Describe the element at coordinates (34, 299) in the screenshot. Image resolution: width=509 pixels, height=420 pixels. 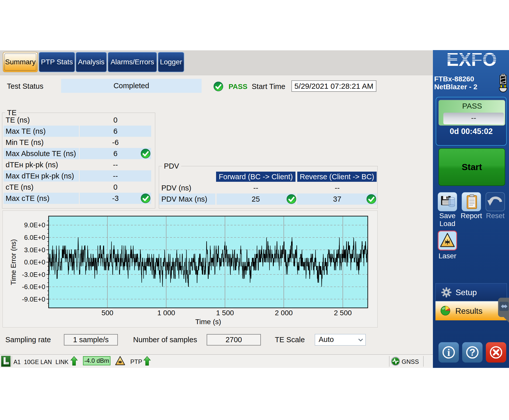
I see `svg-text: -9.0E+0` at that location.